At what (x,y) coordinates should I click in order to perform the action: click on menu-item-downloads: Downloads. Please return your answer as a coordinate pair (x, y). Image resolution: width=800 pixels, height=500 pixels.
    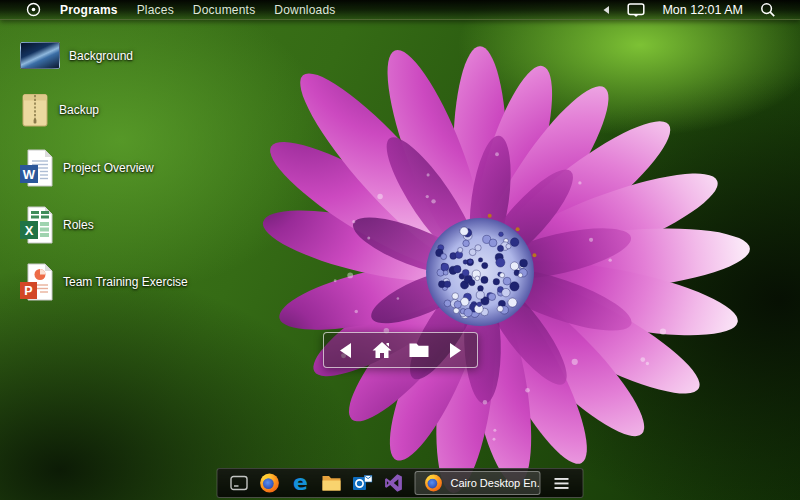
    Looking at the image, I should click on (304, 10).